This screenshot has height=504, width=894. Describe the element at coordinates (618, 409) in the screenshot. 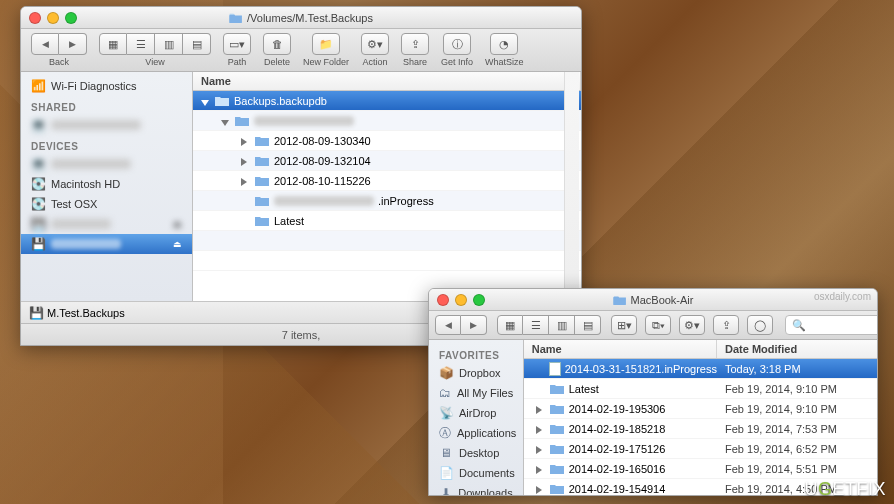

I see `item-name: 2014-02-19-195306` at that location.